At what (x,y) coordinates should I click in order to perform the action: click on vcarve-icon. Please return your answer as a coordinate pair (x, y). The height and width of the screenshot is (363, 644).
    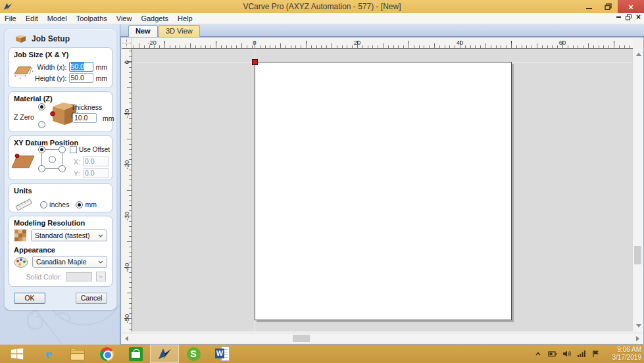
    Looking at the image, I should click on (164, 354).